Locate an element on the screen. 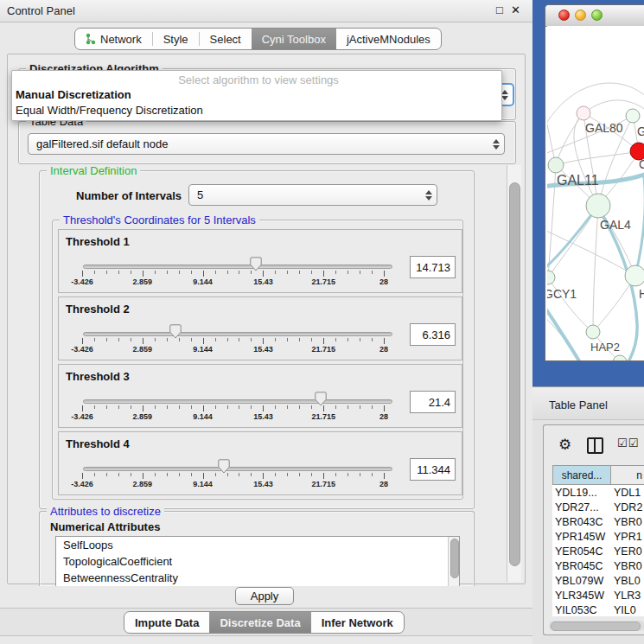  network-window-titlebar is located at coordinates (595, 16).